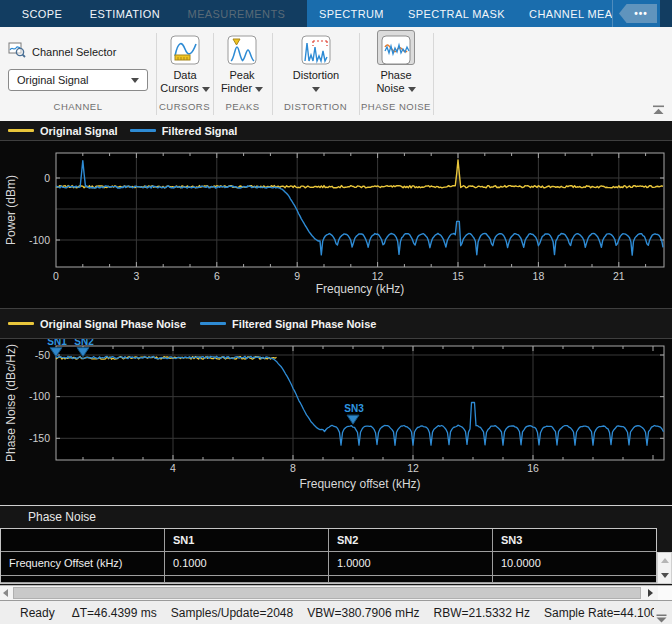 Image resolution: width=672 pixels, height=624 pixels. Describe the element at coordinates (363, 613) in the screenshot. I see `status-vbw: VBW=380.7906 mHz` at that location.